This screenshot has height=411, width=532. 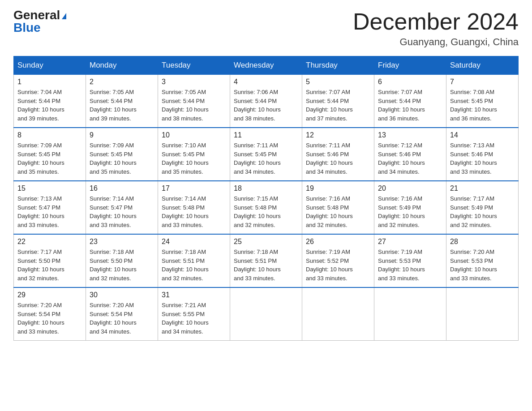 What do you see at coordinates (122, 188) in the screenshot?
I see `day-number: 16` at bounding box center [122, 188].